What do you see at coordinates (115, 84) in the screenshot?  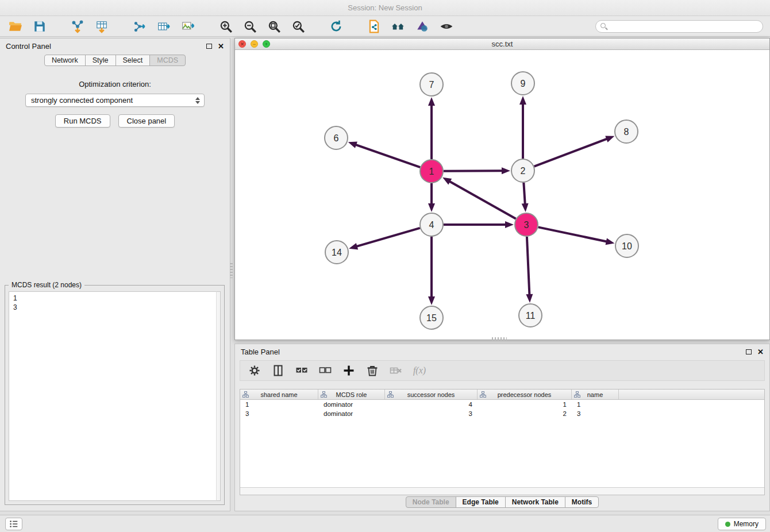 I see `optimization-label: Optimization criterion:` at bounding box center [115, 84].